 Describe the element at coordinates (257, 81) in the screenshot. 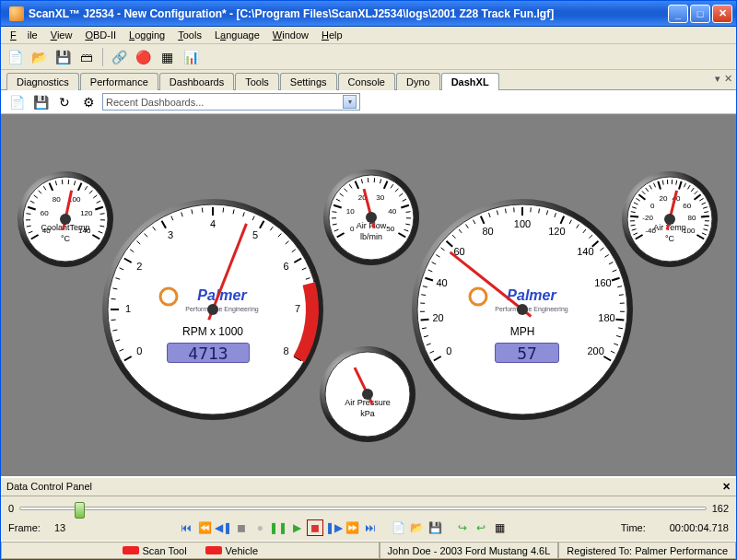

I see `tab-tools: Tools` at that location.